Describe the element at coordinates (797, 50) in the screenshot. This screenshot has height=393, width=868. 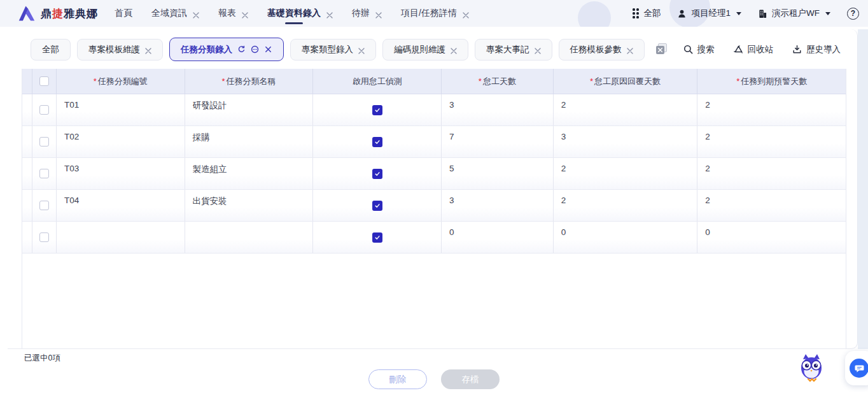
I see `download-icon` at that location.